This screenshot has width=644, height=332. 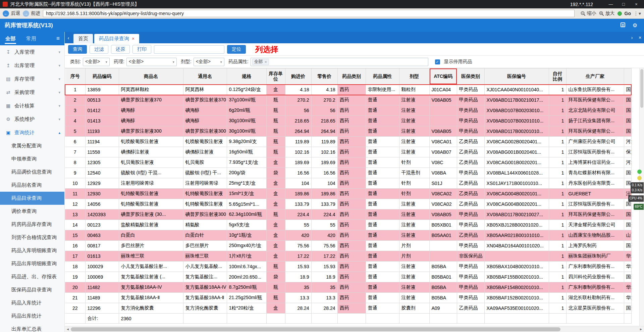 I want to click on column-header-no: 序号, so click(x=75, y=77).